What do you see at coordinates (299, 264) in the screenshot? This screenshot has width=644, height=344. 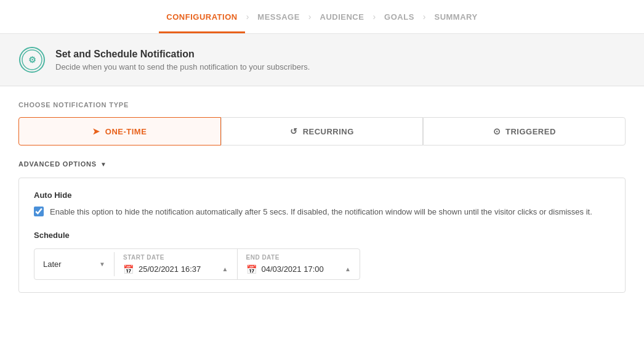 I see `end-date-field: END DATE 📅 04/03/2021 17:00 ▲` at bounding box center [299, 264].